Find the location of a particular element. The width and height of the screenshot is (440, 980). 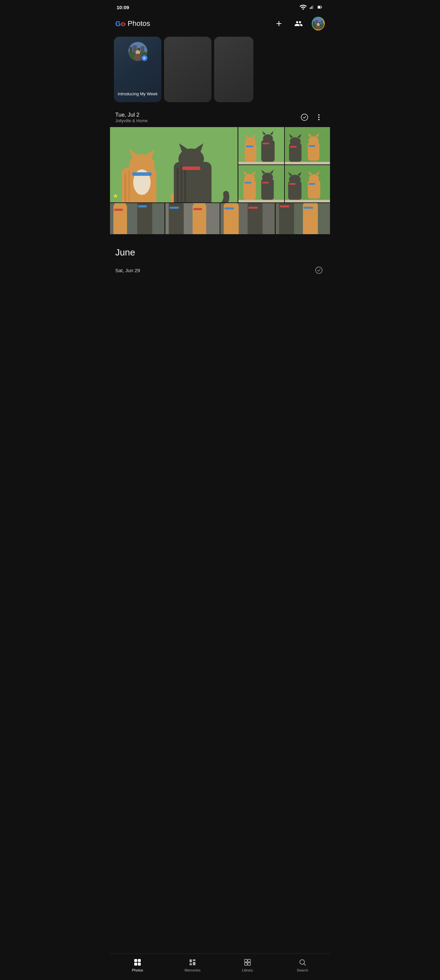

nav-label-library: Library is located at coordinates (247, 970).